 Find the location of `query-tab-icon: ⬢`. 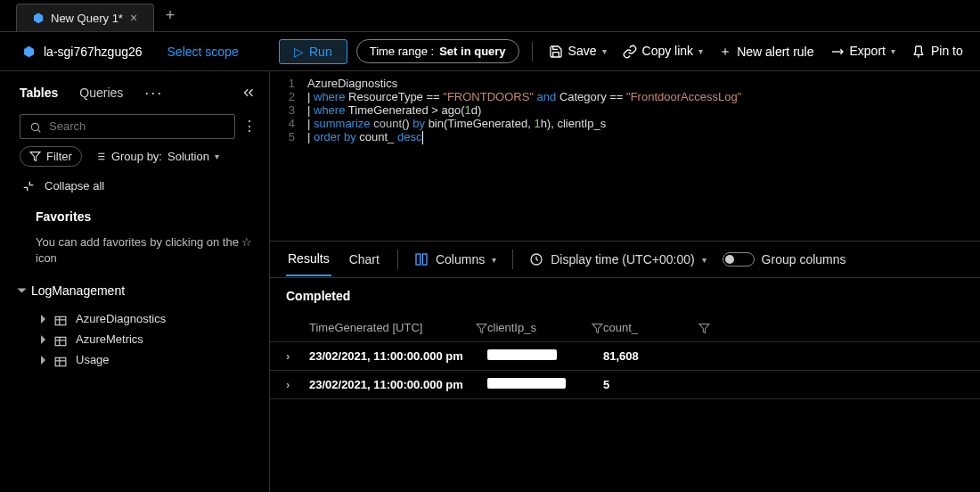

query-tab-icon: ⬢ is located at coordinates (38, 18).